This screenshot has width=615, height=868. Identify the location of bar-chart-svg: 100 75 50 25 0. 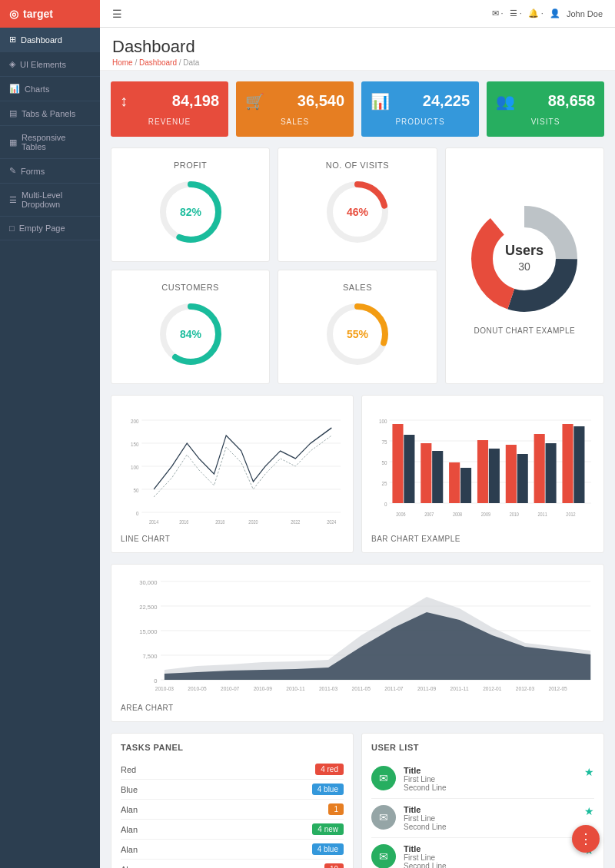
(483, 466).